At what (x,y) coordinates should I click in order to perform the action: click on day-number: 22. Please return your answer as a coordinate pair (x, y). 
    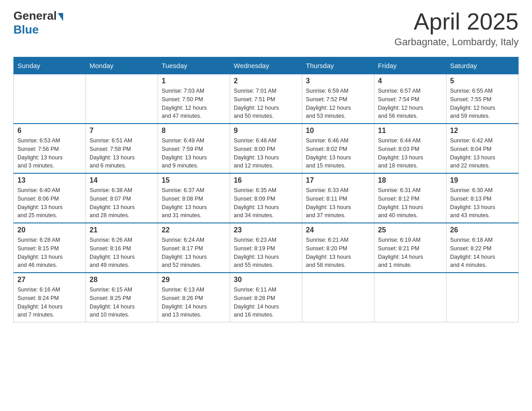
    Looking at the image, I should click on (194, 230).